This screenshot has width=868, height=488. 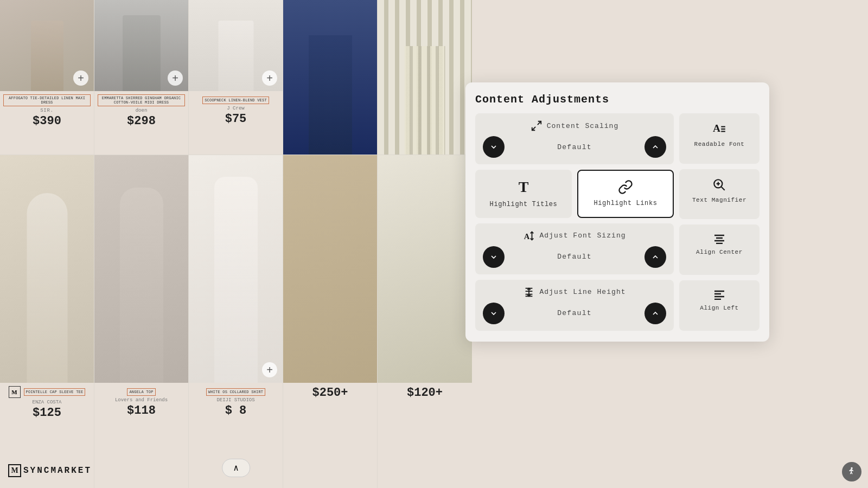 I want to click on scaling-value: Default, so click(x=575, y=147).